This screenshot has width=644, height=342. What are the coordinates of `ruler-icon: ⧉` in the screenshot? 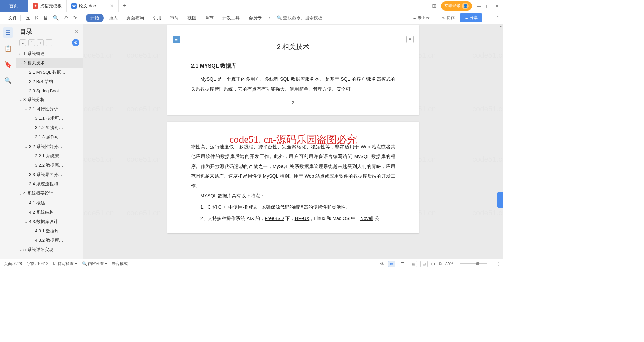 It's located at (440, 264).